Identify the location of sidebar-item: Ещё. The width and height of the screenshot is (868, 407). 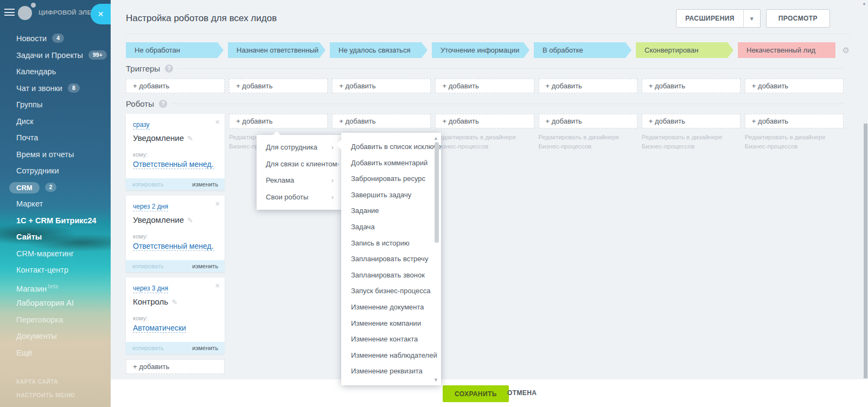
(55, 353).